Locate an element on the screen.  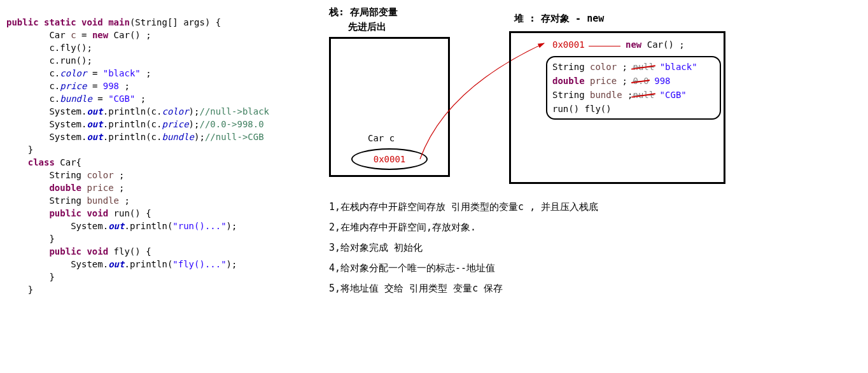
stack-title: 栈: 存局部变量 is located at coordinates (389, 13).